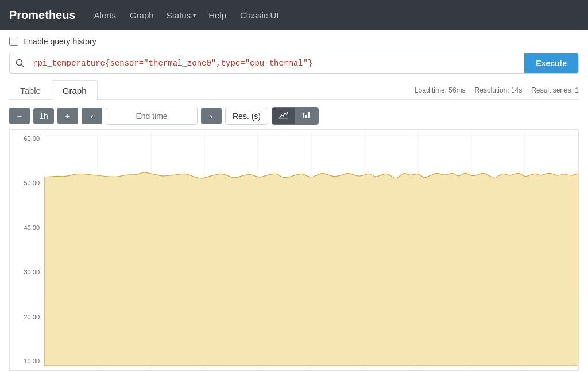 Image resolution: width=588 pixels, height=372 pixels. I want to click on y-label-10: 10.00, so click(27, 361).